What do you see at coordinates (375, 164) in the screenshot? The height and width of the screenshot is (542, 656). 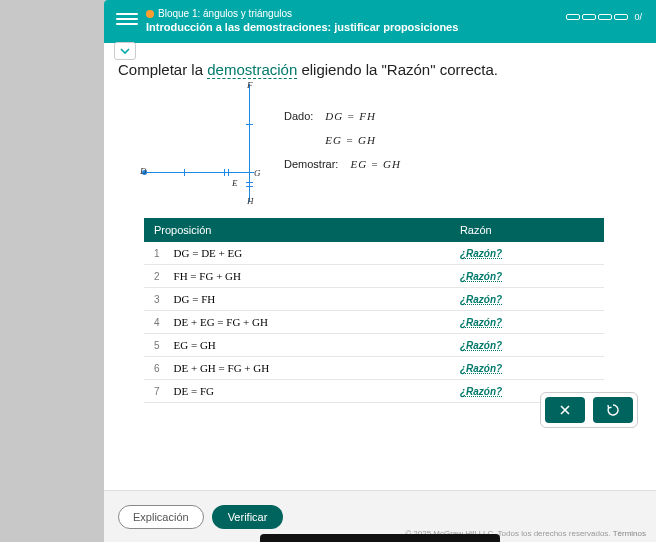 I see `prove-statement: EG = GH` at bounding box center [375, 164].